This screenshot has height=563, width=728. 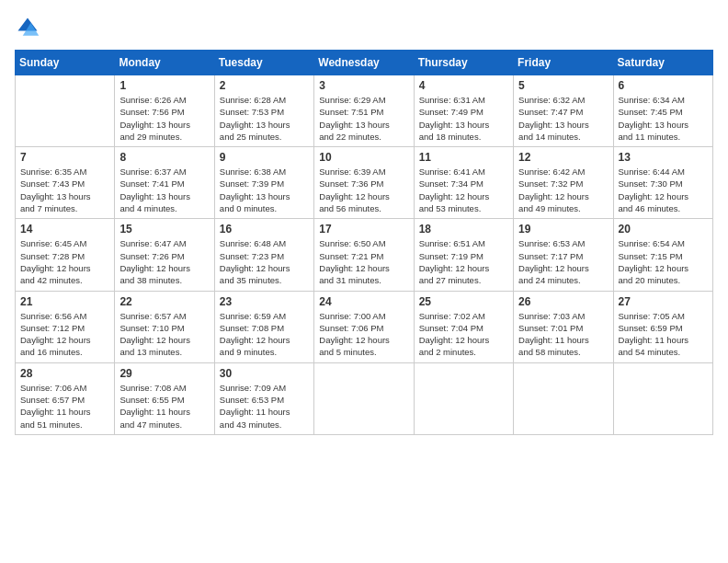 What do you see at coordinates (64, 407) in the screenshot?
I see `day-info: Sunrise: 7:06 AM Sunset: 6:57 PM Dayligh…` at bounding box center [64, 407].